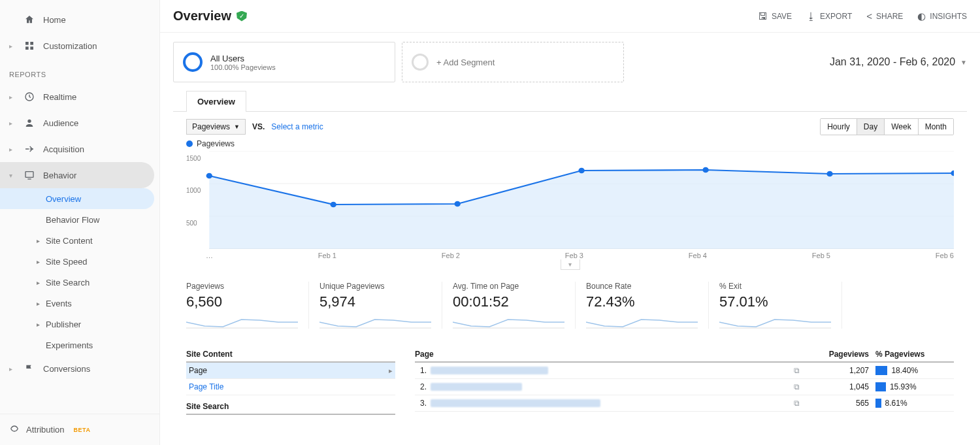  I want to click on gran-hourly: Hourly, so click(839, 127).